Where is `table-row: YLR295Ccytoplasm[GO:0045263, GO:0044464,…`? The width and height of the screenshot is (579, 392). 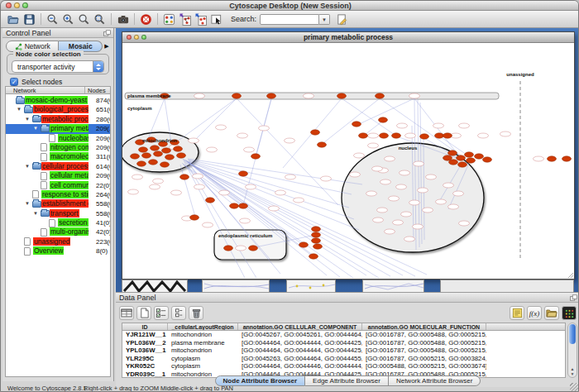 table-row: YLR295Ccytoplasm[GO:0045263, GO:0044464,… is located at coordinates (344, 359).